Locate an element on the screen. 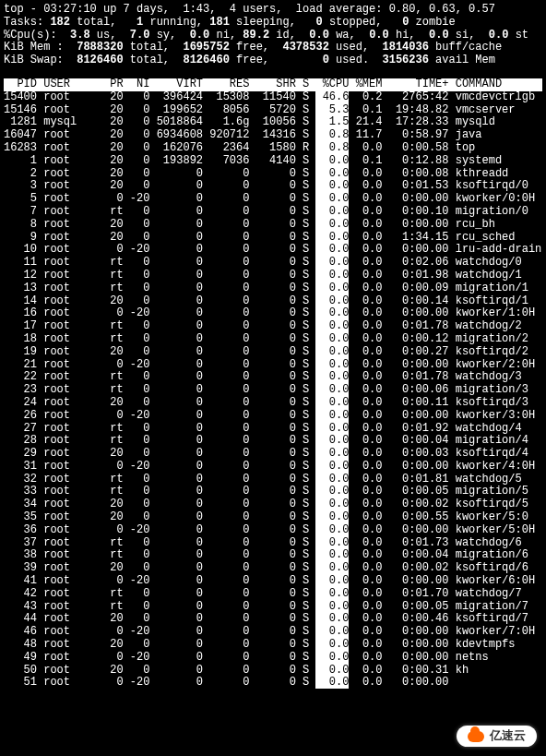  row-left: 26 root 0 -20 0 0 0 S is located at coordinates (160, 415).